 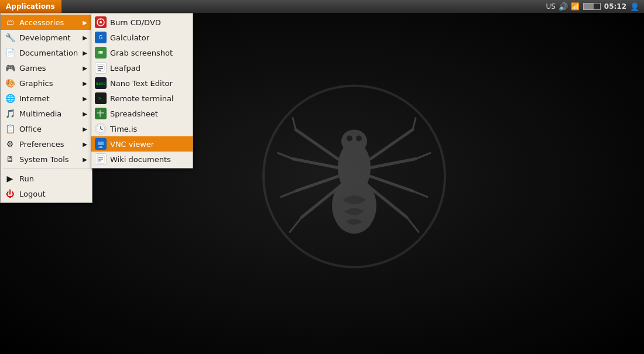 What do you see at coordinates (635, 7) in the screenshot?
I see `user-icon: 👤` at bounding box center [635, 7].